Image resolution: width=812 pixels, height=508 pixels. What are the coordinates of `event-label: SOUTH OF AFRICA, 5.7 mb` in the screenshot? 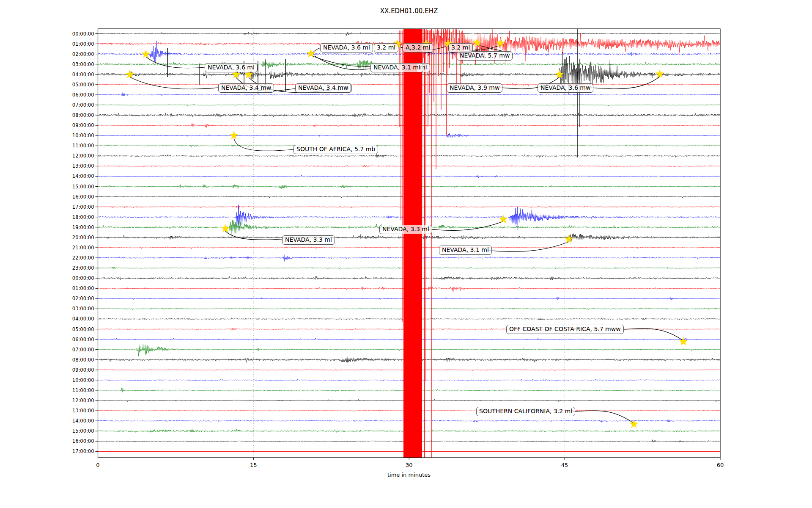 It's located at (336, 149).